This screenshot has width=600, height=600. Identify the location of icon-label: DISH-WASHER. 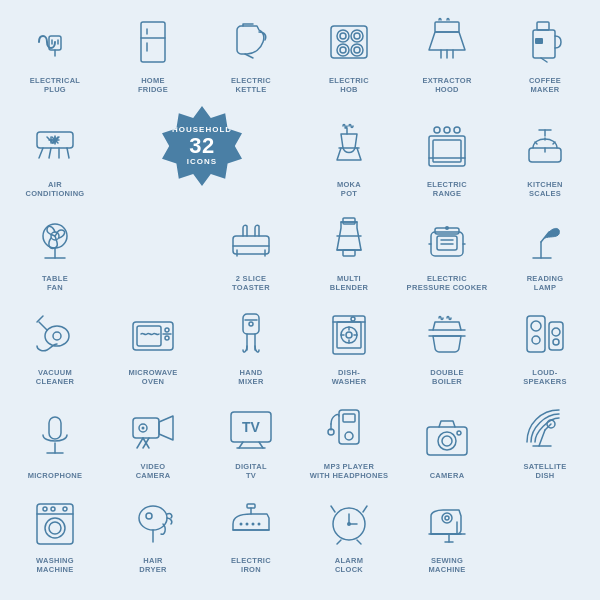
(350, 377).